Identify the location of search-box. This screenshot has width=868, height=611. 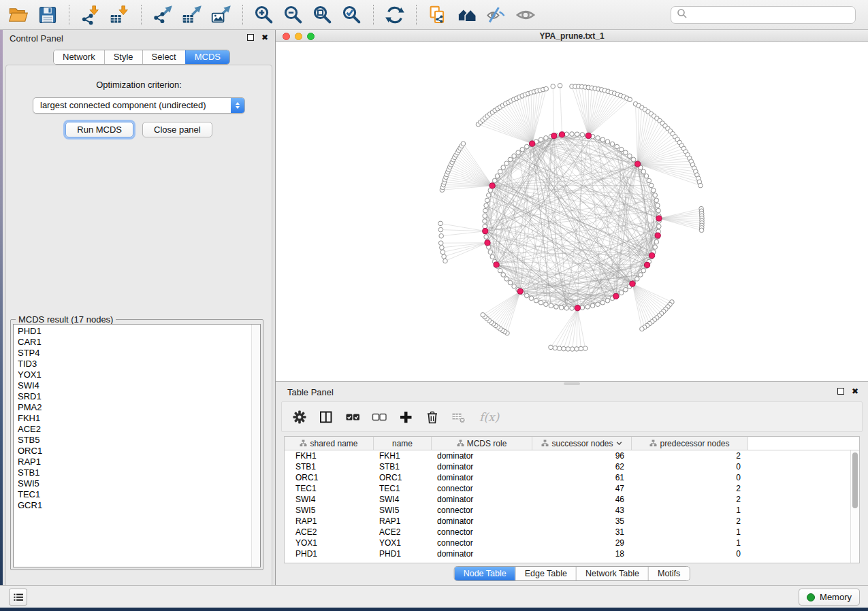
(763, 15).